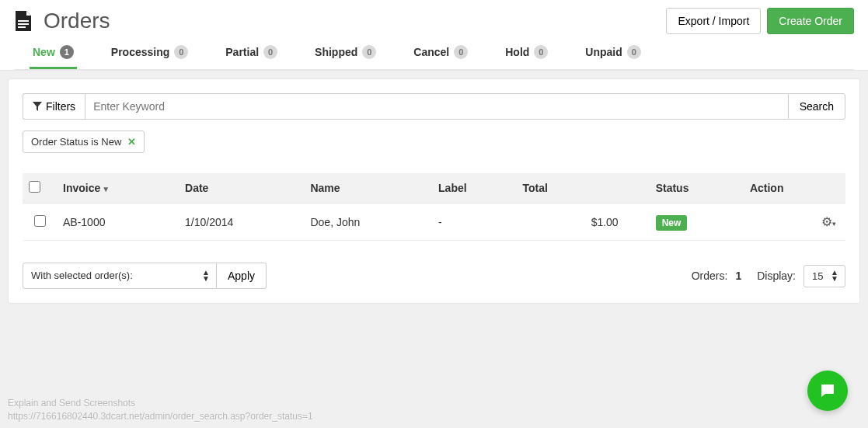 This screenshot has height=428, width=868. What do you see at coordinates (37, 106) in the screenshot?
I see `filter-icon` at bounding box center [37, 106].